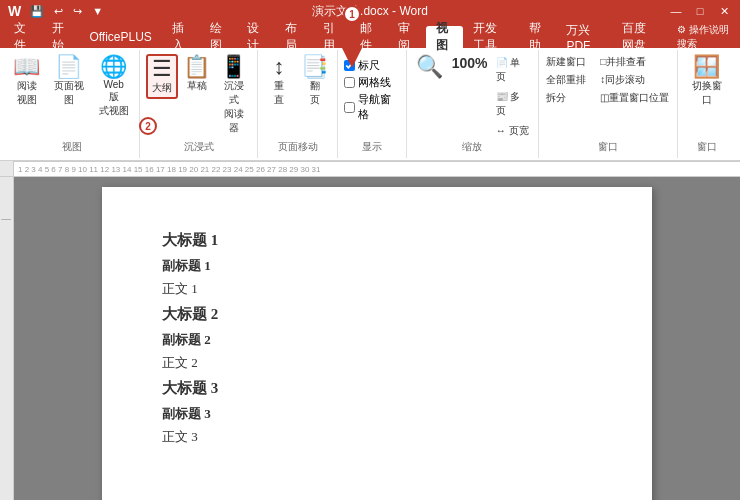  Describe the element at coordinates (377, 240) in the screenshot. I see `doc-heading1-1: 大标题 1` at that location.